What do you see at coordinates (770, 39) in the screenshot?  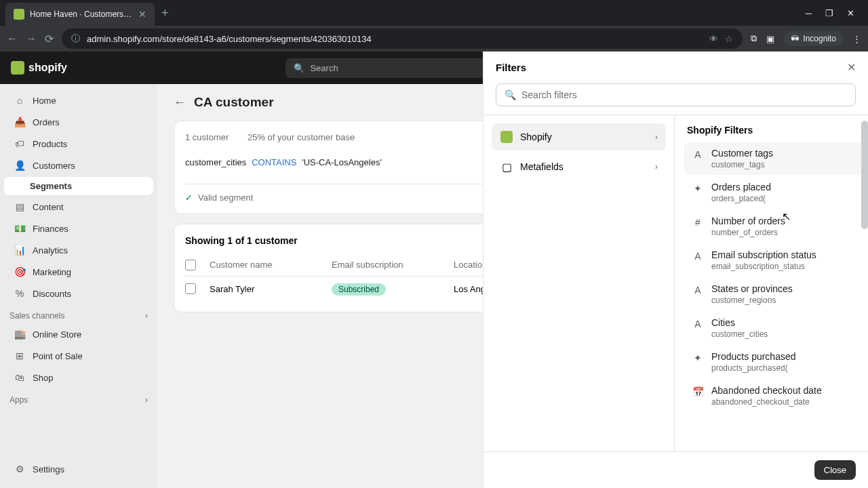 I see `panel-icon: ▣` at bounding box center [770, 39].